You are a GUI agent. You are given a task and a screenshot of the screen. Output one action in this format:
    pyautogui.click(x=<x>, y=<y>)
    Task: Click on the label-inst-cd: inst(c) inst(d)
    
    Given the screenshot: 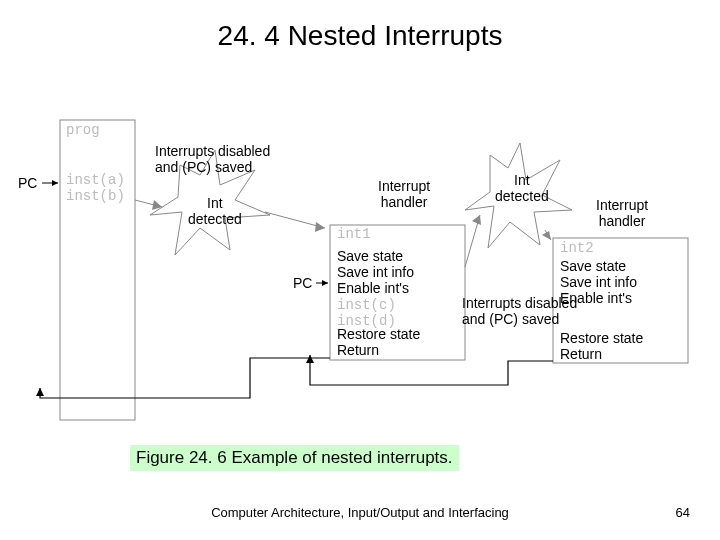 What is the action you would take?
    pyautogui.click(x=366, y=313)
    